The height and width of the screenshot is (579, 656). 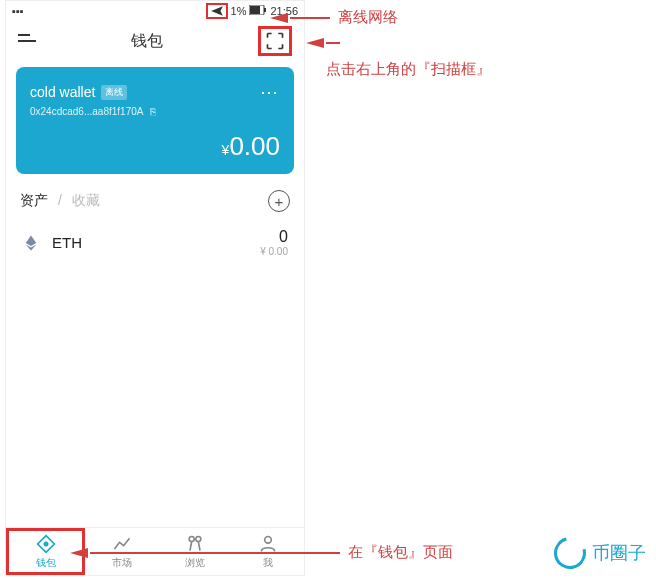 What do you see at coordinates (155, 242) in the screenshot?
I see `asset-row: ETH 0 ¥ 0.00` at bounding box center [155, 242].